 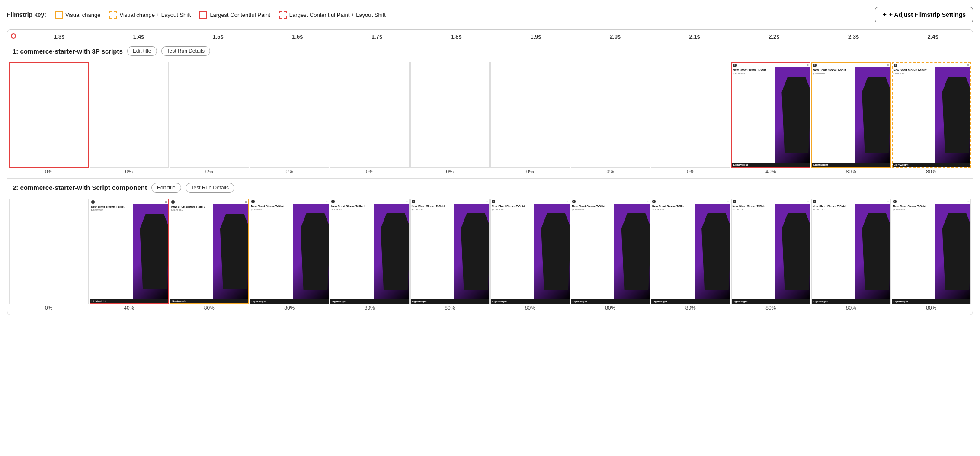 I want to click on menu-icon-1-12: ≡, so click(x=968, y=66).